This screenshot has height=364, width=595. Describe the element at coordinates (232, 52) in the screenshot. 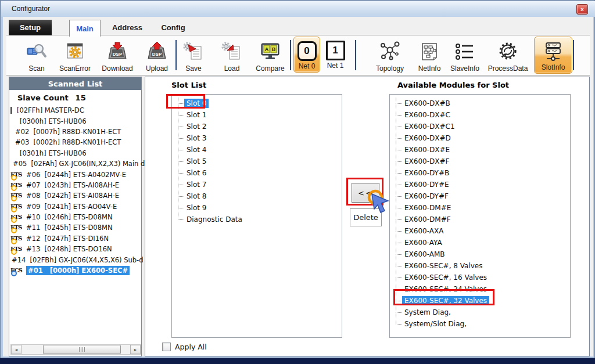

I see `load-icon` at that location.